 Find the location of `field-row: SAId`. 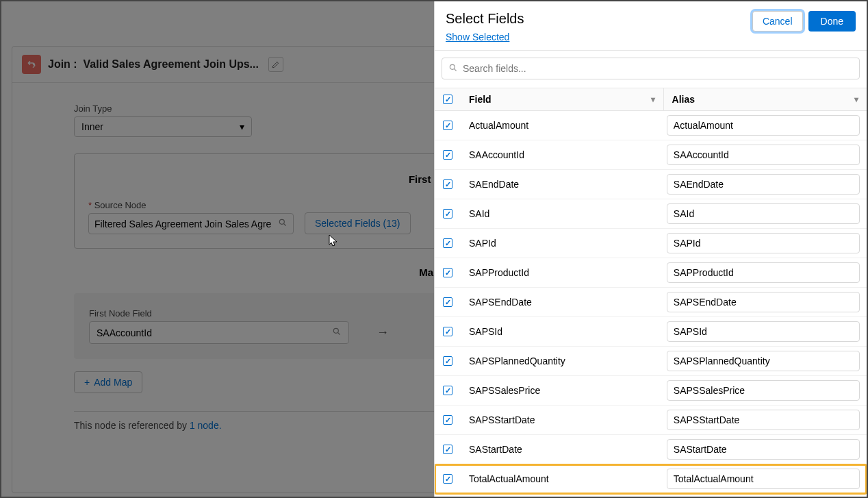

field-row: SAId is located at coordinates (650, 214).